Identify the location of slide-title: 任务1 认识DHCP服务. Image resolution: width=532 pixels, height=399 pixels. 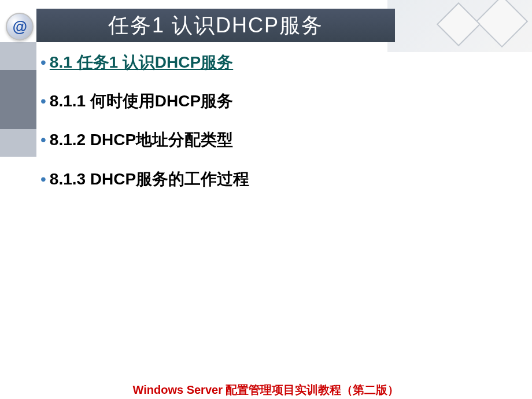
(216, 25).